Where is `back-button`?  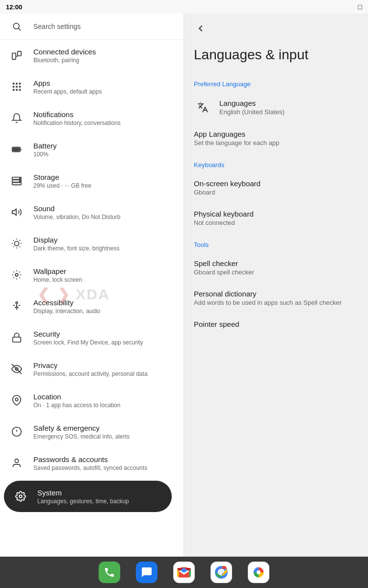
back-button is located at coordinates (201, 28).